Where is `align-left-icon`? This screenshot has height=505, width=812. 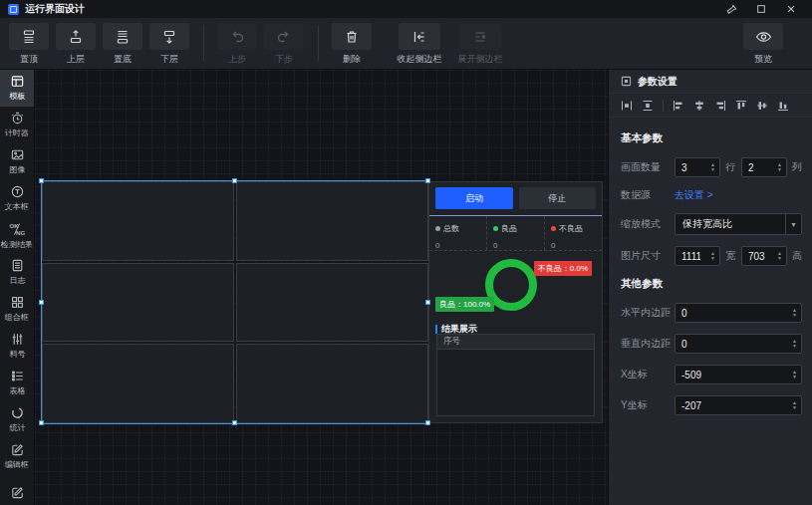 align-left-icon is located at coordinates (678, 106).